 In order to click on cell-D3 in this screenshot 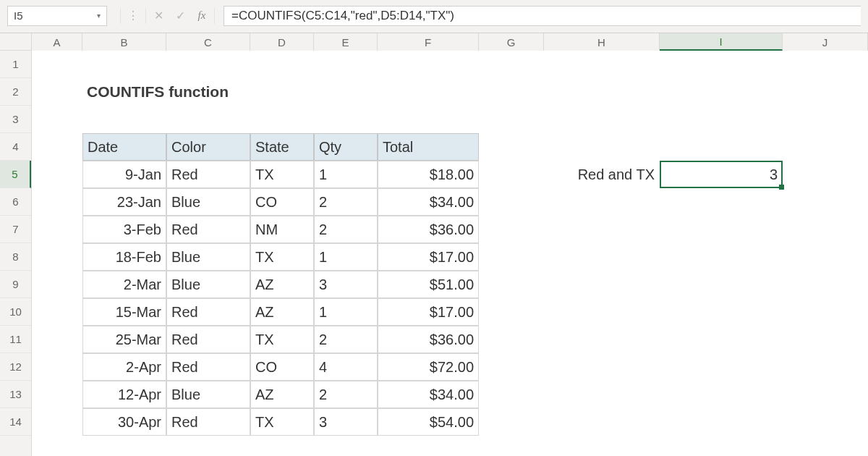, I will do `click(282, 119)`.